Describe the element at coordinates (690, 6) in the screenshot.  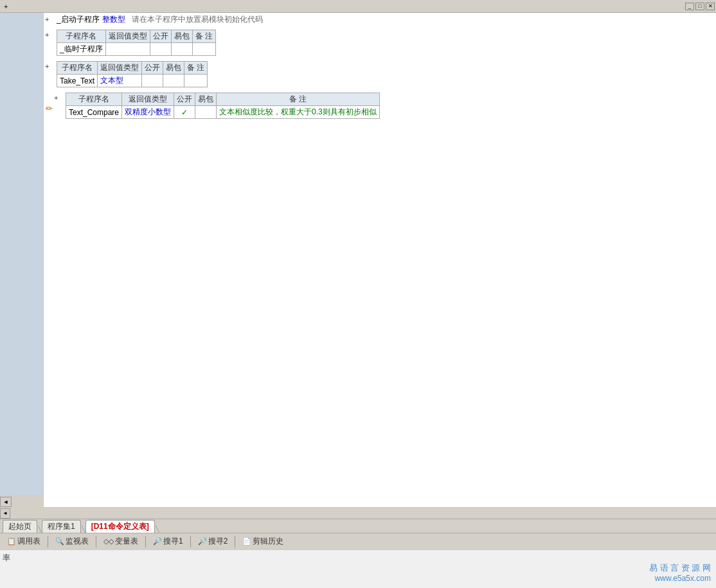
I see `minimize-button: _` at that location.